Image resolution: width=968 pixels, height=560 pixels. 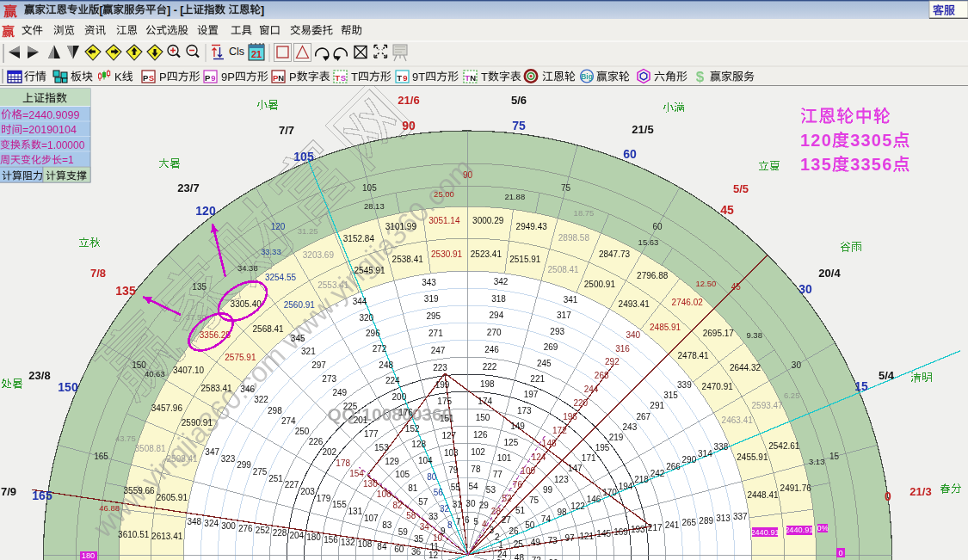 I want to click on svg-text: 52, so click(x=507, y=499).